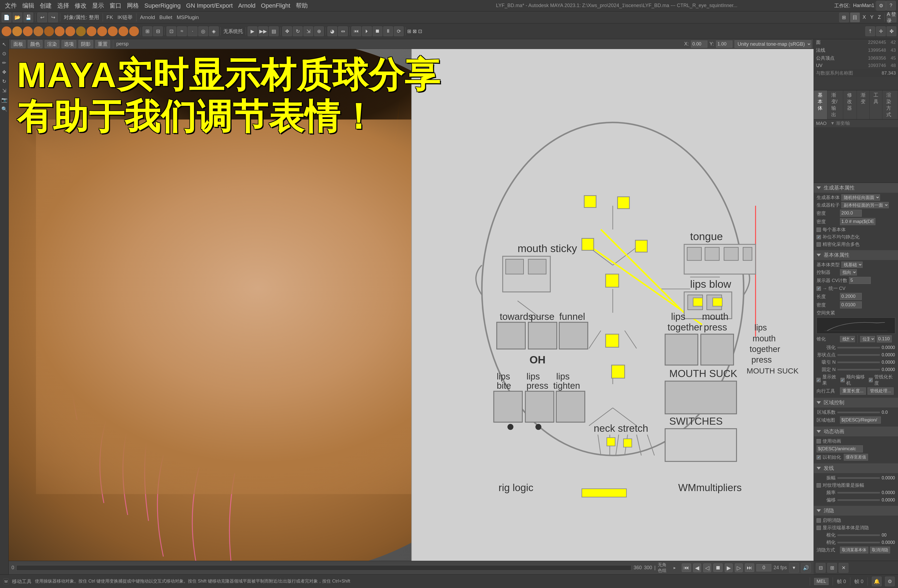  I want to click on tl-stop-btn: ⏹, so click(718, 568).